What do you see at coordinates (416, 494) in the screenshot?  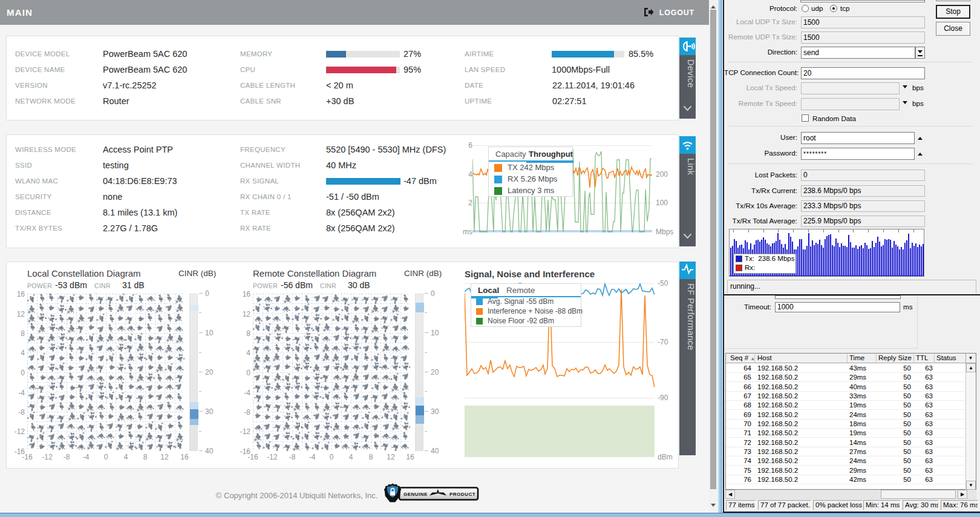 I see `svg-text: GENUINE` at bounding box center [416, 494].